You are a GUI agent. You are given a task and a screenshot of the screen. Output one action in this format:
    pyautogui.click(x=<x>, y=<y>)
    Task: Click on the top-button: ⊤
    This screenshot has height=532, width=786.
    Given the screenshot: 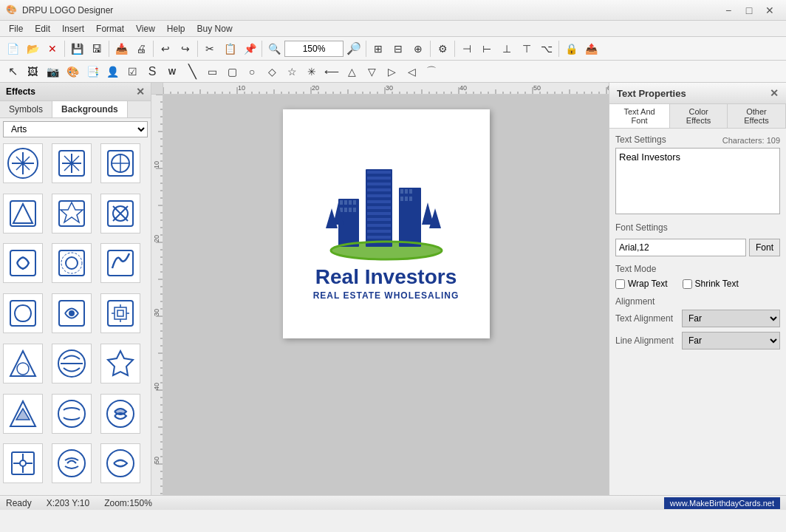 What is the action you would take?
    pyautogui.click(x=527, y=49)
    